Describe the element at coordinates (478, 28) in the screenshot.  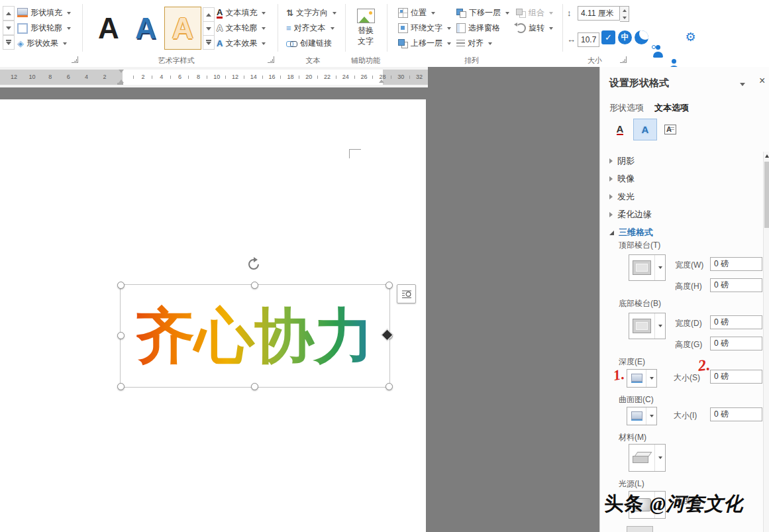
I see `selection-pane-button: 选择窗格` at that location.